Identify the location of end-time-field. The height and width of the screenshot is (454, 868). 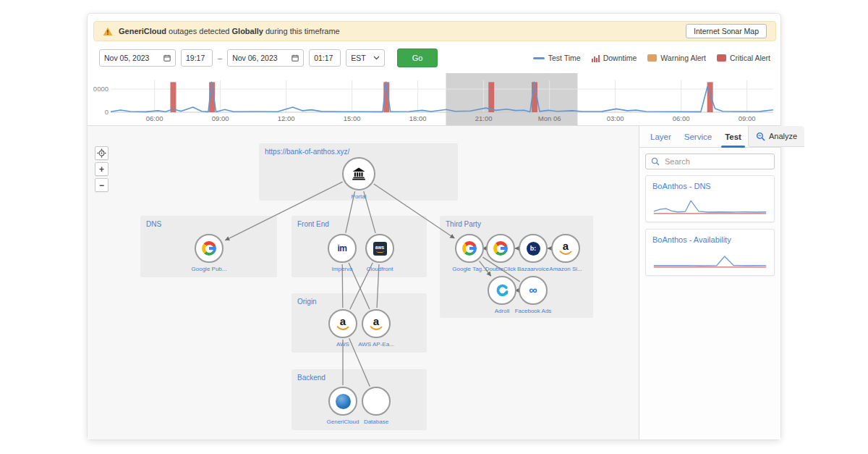
(325, 58).